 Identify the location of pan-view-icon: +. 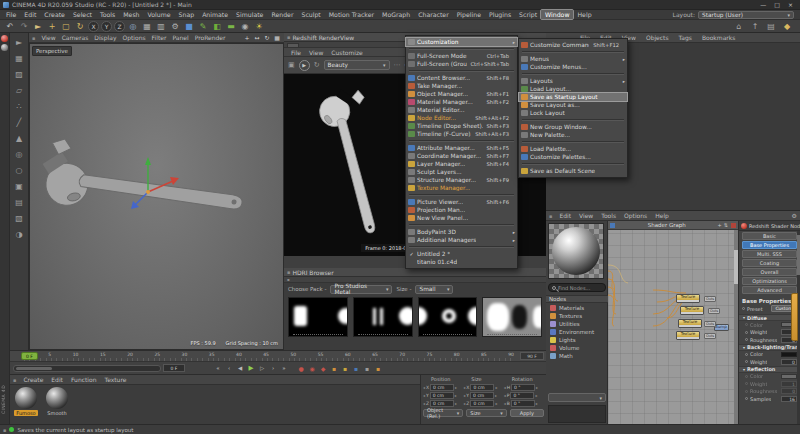
(247, 38).